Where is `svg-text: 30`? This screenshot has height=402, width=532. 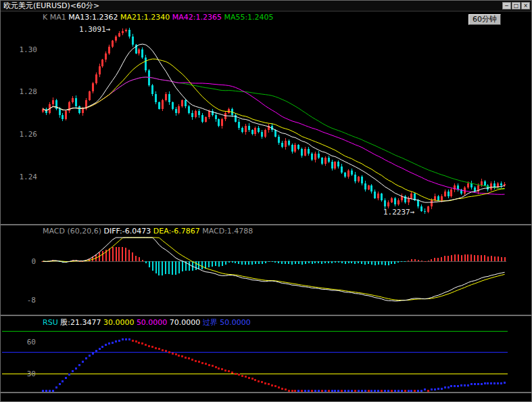
svg-text: 30 is located at coordinates (31, 374).